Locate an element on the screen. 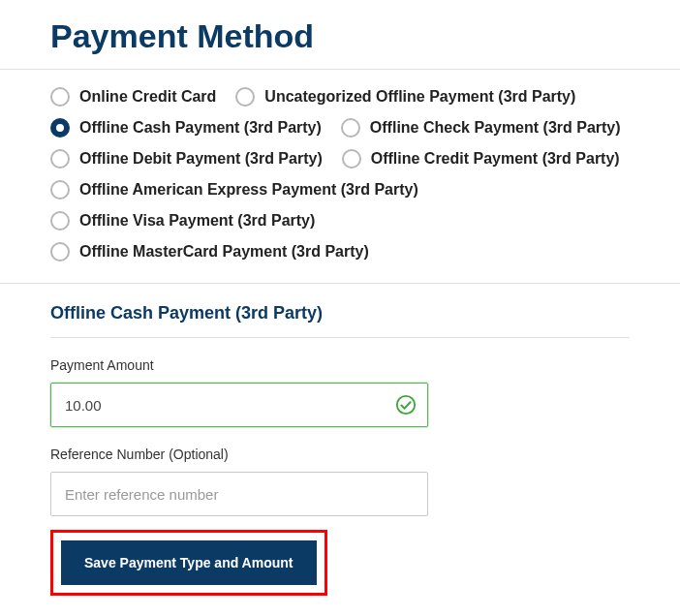  radio-label: Offline Visa Payment (3rd Party) is located at coordinates (198, 221).